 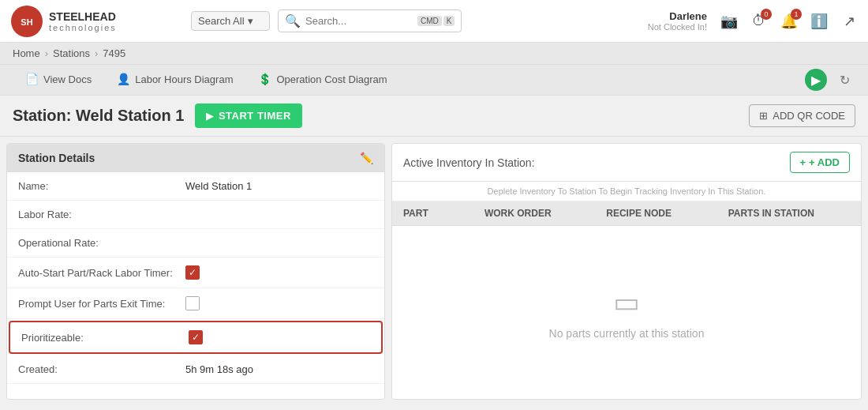 I want to click on timer-badge: 0, so click(x=766, y=14).